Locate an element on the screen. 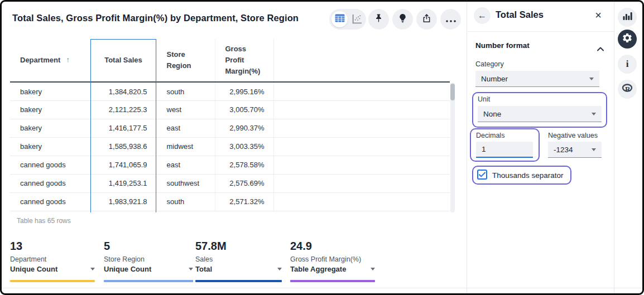 The height and width of the screenshot is (295, 644). insights-button is located at coordinates (403, 19).